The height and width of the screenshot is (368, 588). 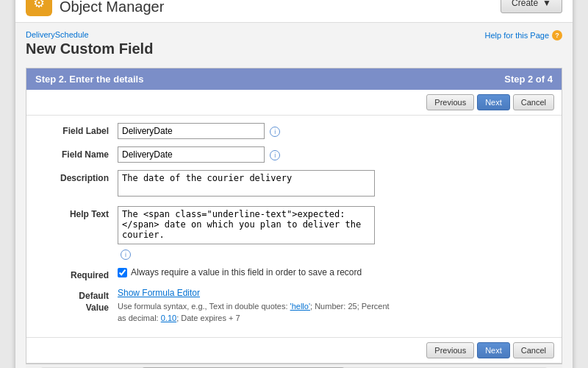 What do you see at coordinates (523, 35) in the screenshot?
I see `help-link: Help for this Page ?` at bounding box center [523, 35].